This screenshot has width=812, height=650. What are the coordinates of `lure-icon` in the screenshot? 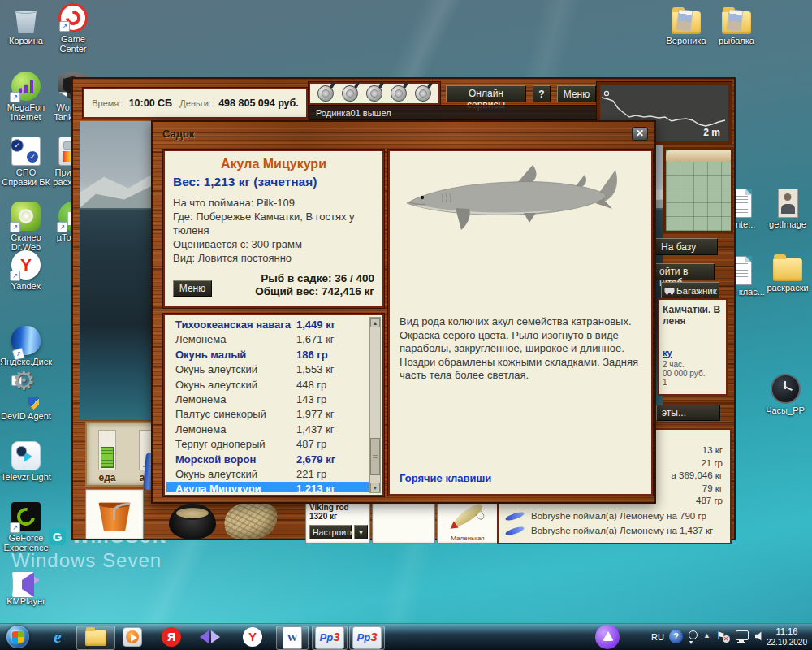 It's located at (515, 516).